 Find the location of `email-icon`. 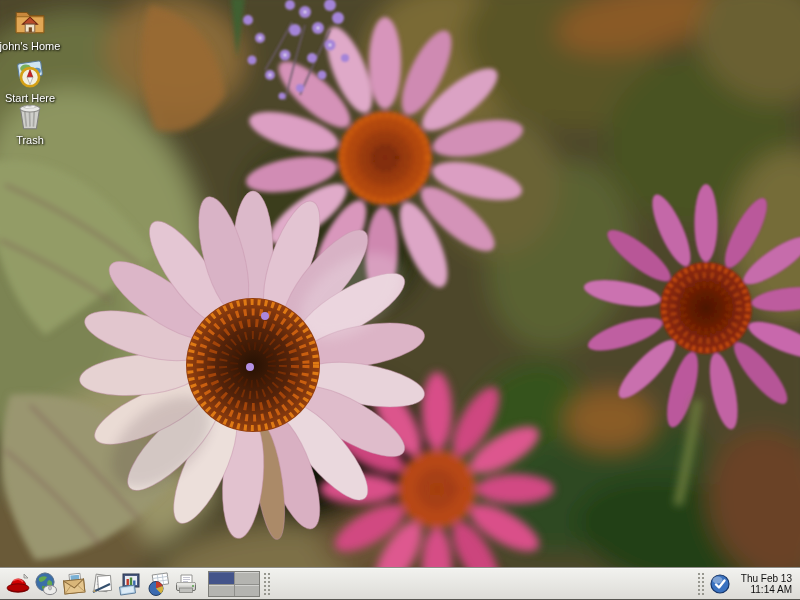

email-icon is located at coordinates (74, 584).